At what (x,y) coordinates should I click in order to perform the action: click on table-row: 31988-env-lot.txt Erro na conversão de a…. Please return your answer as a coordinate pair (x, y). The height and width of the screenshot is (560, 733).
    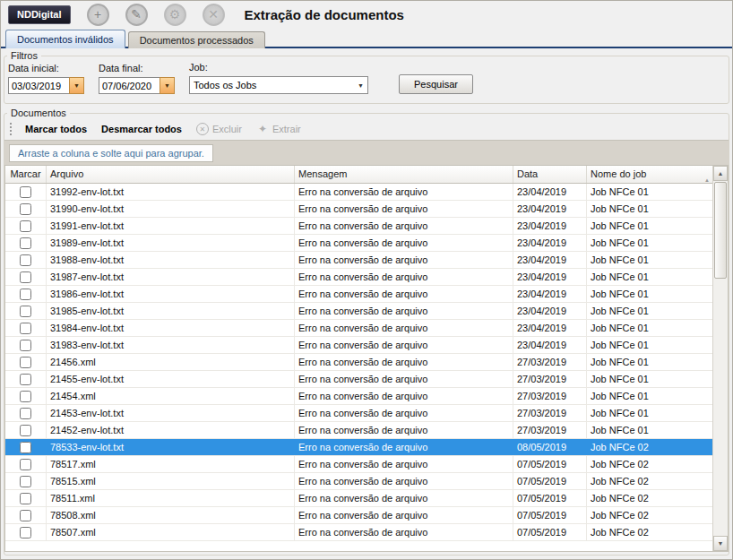
    Looking at the image, I should click on (358, 260).